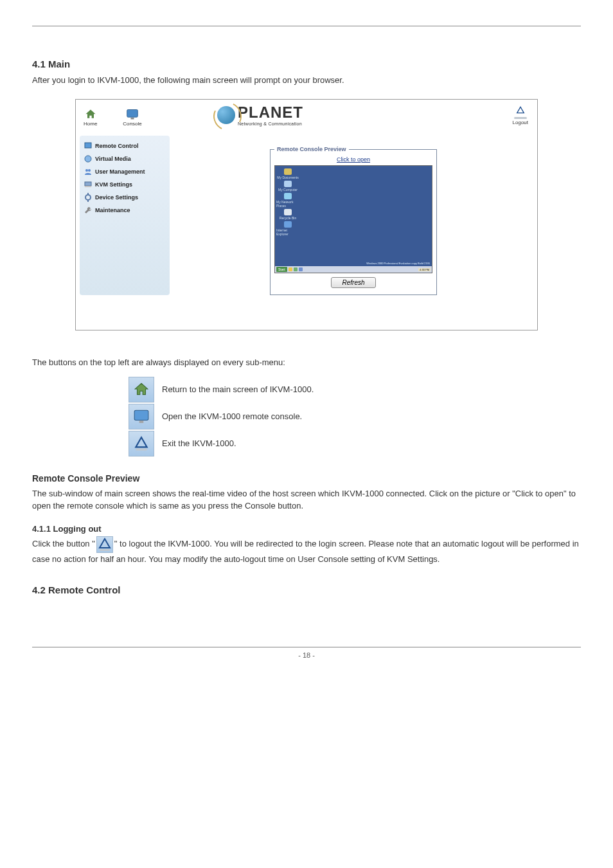 This screenshot has height=868, width=613. What do you see at coordinates (424, 270) in the screenshot?
I see `taskbar-time: 4:30 PM` at bounding box center [424, 270].